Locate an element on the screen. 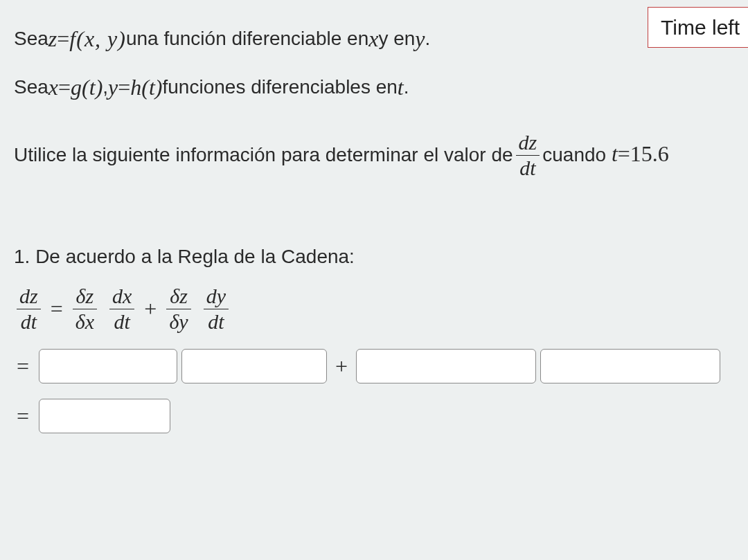  fraction-dz-dt: dz dt is located at coordinates (528, 155).